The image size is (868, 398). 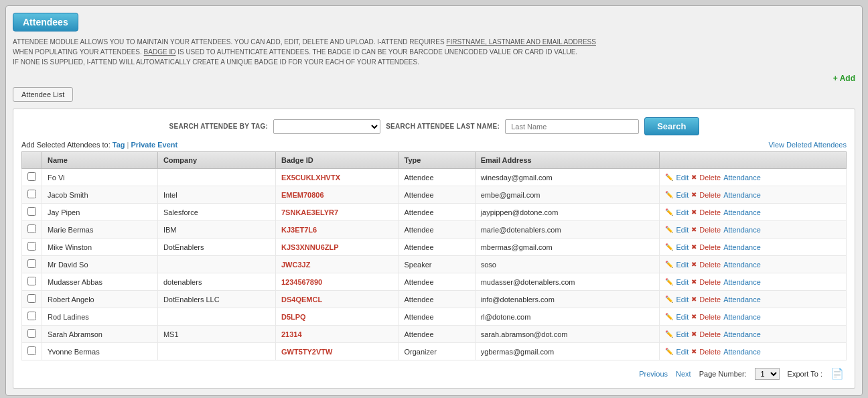 I want to click on row-badge-id: EX5CUKLXHVTX, so click(x=338, y=178).